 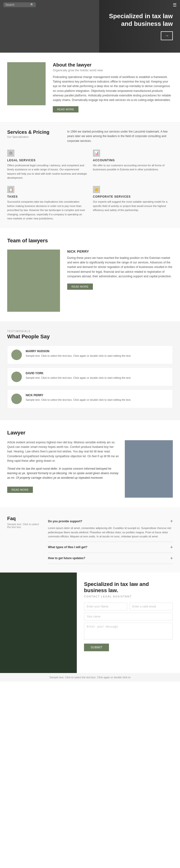 What do you see at coordinates (175, 5) in the screenshot?
I see `hamburger-icon: ☰` at bounding box center [175, 5].